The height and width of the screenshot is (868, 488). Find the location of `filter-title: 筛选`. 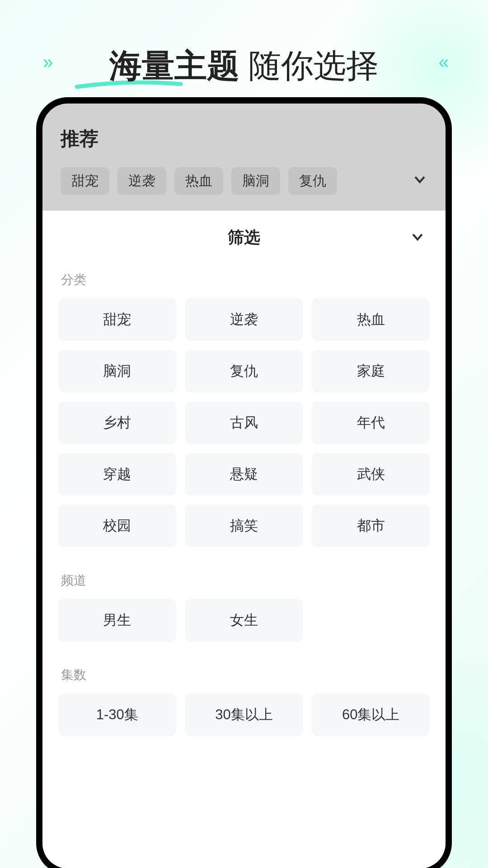

filter-title: 筛选 is located at coordinates (244, 238).